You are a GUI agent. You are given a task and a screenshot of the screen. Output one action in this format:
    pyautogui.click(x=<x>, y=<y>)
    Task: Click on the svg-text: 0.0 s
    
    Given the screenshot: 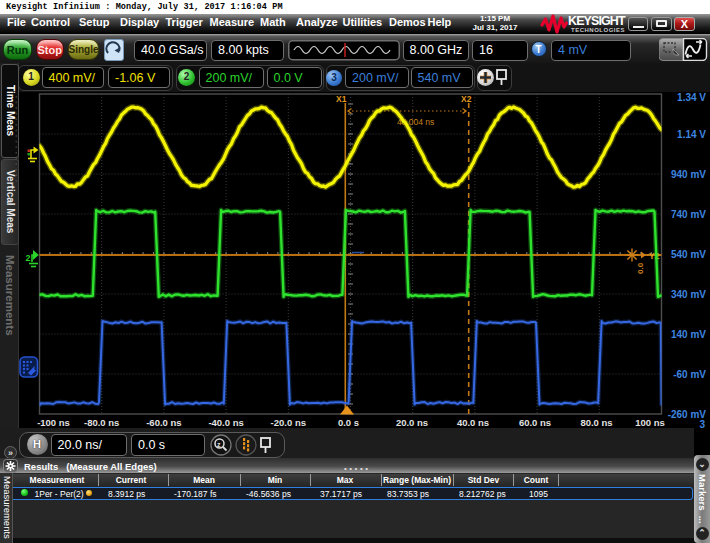 What is the action you would take?
    pyautogui.click(x=348, y=422)
    